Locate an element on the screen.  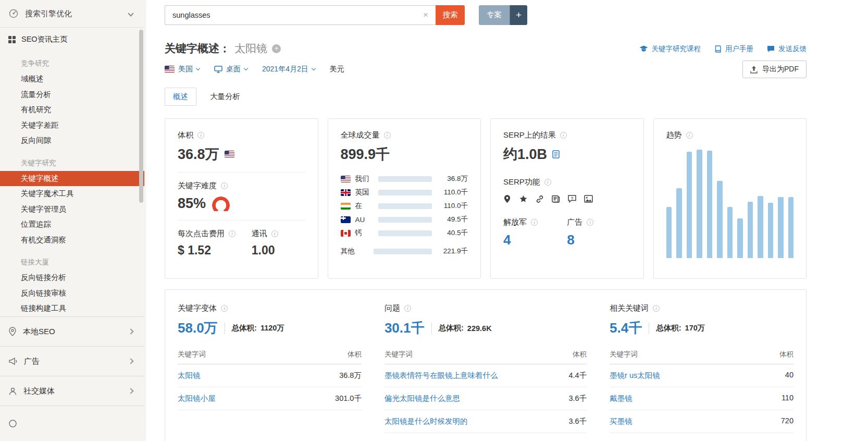
table-row: 墨镜r us太阳镜 40 is located at coordinates (701, 376).